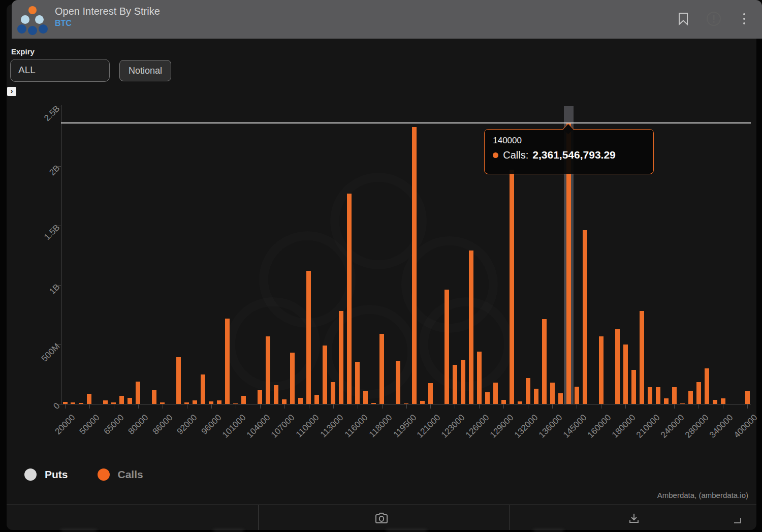 Image resolution: width=762 pixels, height=532 pixels. What do you see at coordinates (634, 518) in the screenshot?
I see `download-icon` at bounding box center [634, 518].